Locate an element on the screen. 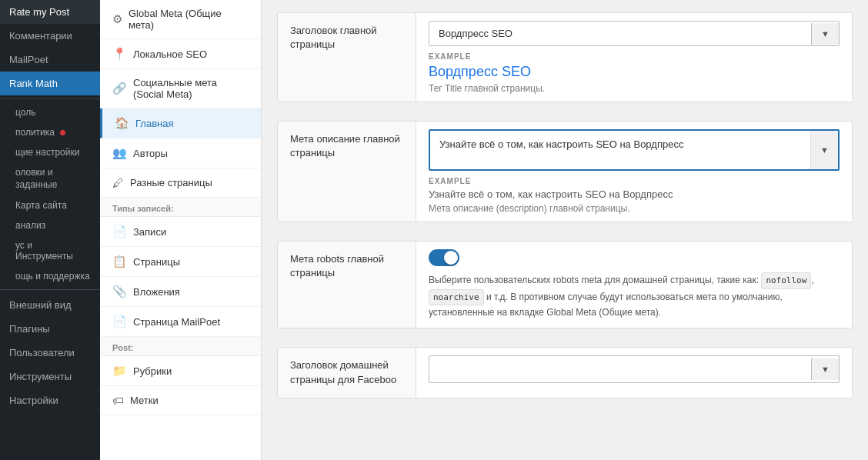 The image size is (868, 460). homepage-meta-desc-arrow: ▼ is located at coordinates (824, 150).